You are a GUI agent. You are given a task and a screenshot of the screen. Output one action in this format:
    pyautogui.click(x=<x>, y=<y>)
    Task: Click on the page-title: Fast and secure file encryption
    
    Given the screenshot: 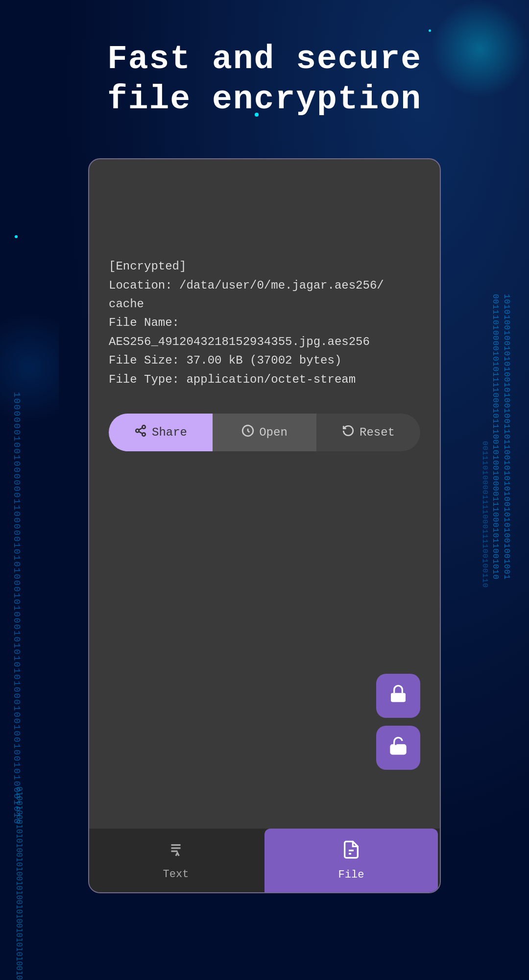 What is the action you would take?
    pyautogui.click(x=264, y=74)
    